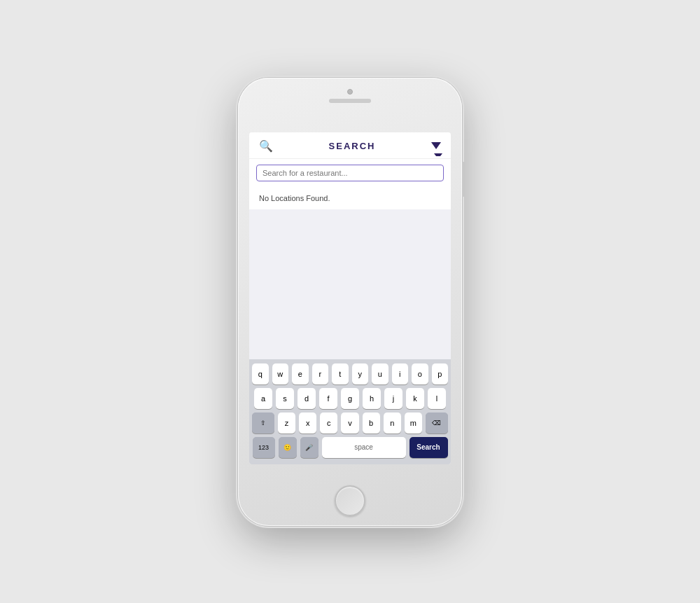 The width and height of the screenshot is (700, 603). I want to click on keyboard-row-1: q w e r t y u i o p, so click(350, 374).